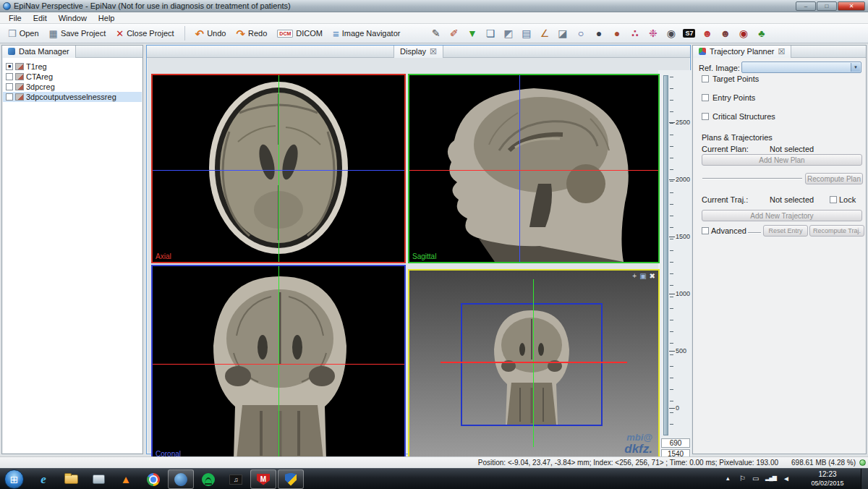 This screenshot has height=489, width=868. I want to click on entry-points-checkbox, so click(705, 98).